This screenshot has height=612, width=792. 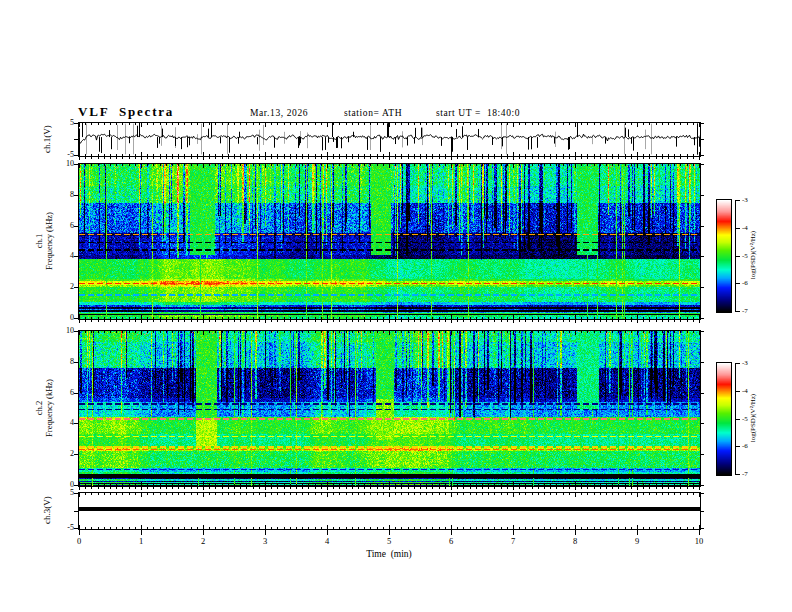 What do you see at coordinates (126, 112) in the screenshot?
I see `figure-title: VLF Spectra` at bounding box center [126, 112].